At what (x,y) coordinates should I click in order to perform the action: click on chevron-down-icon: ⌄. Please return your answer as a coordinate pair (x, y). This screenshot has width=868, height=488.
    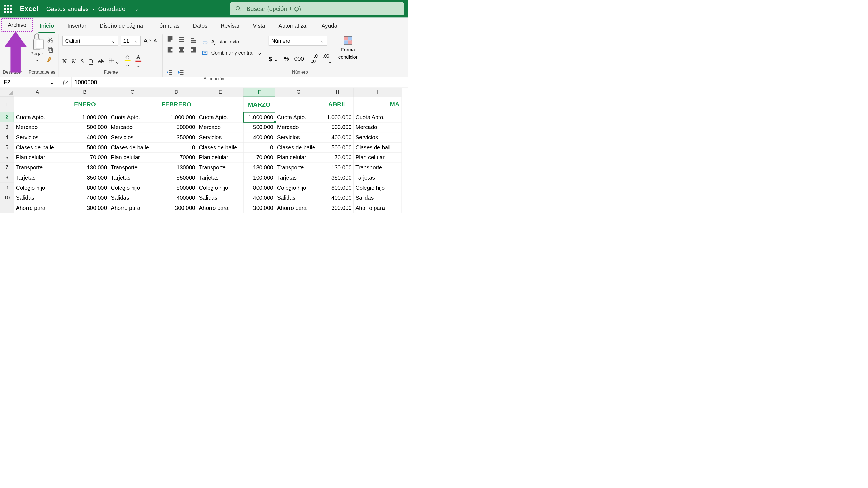
    Looking at the image, I should click on (137, 9).